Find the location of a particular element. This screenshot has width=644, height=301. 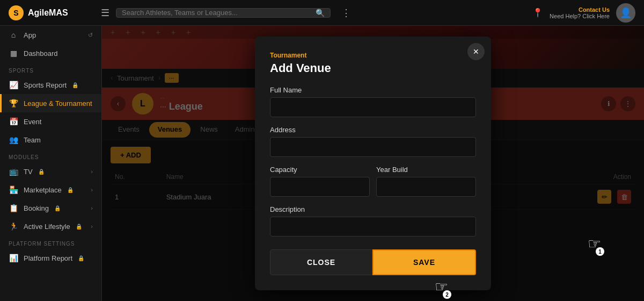

sidebar-item-booking: 📋 Booking 🔒 › is located at coordinates (50, 208).